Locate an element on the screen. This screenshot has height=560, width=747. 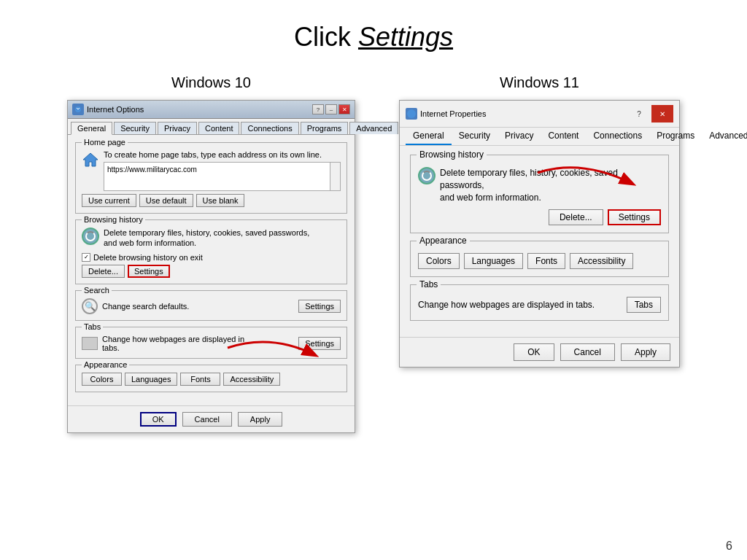
win10-search-section: Search 🔍 Change search defaults. Setting… is located at coordinates (212, 306).